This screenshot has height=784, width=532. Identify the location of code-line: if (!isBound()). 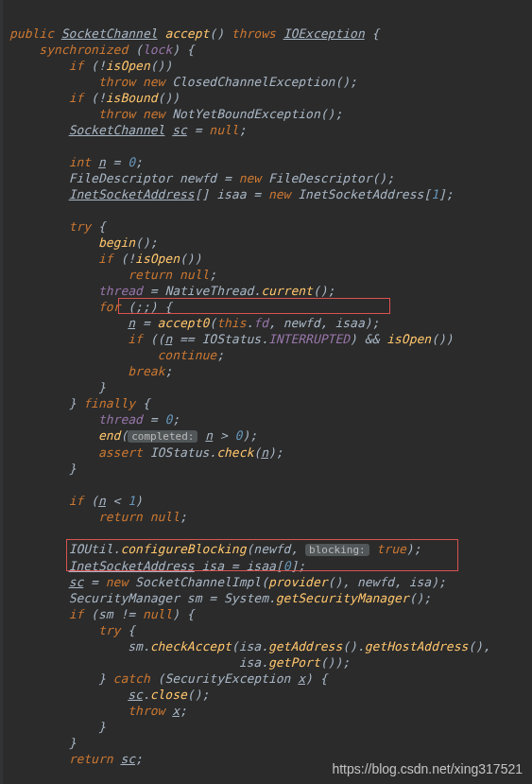
(94, 98).